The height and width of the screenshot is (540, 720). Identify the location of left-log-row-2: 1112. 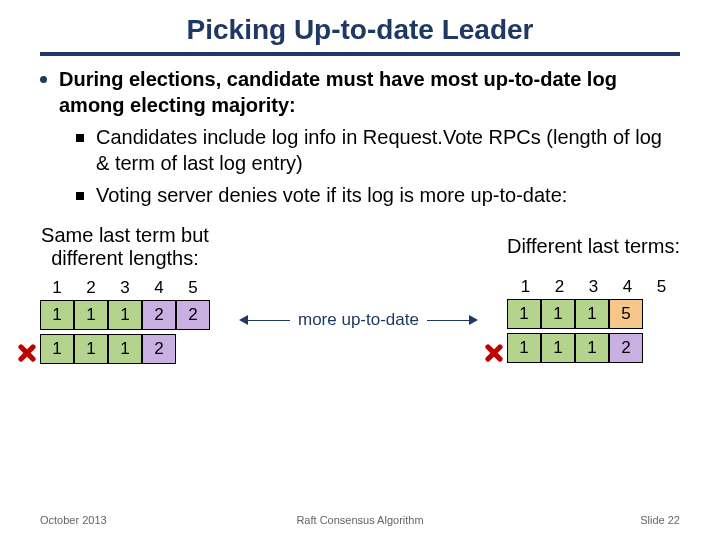
(108, 349).